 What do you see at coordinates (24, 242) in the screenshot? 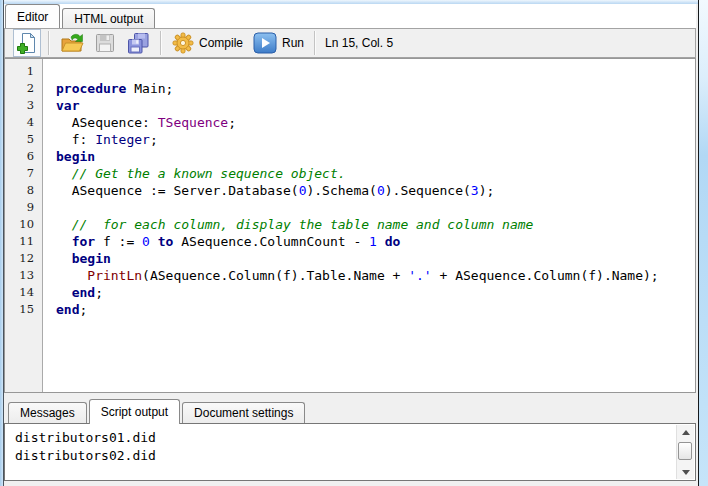
I see `line-number: 11` at bounding box center [24, 242].